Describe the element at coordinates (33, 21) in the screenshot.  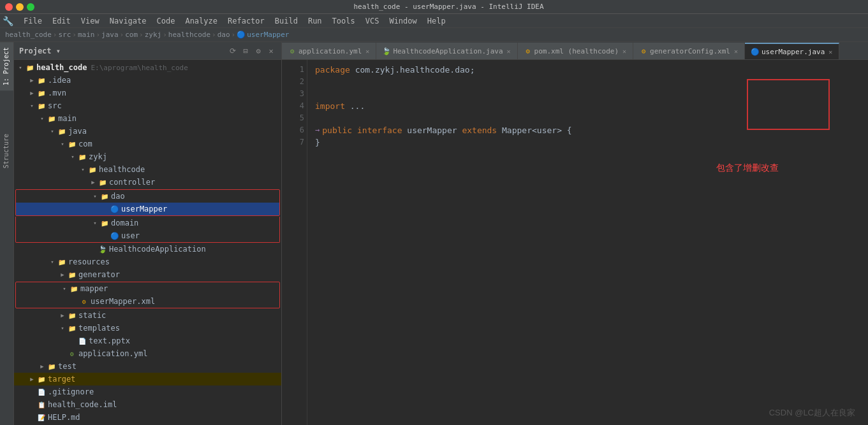
I see `menu-file: File` at that location.